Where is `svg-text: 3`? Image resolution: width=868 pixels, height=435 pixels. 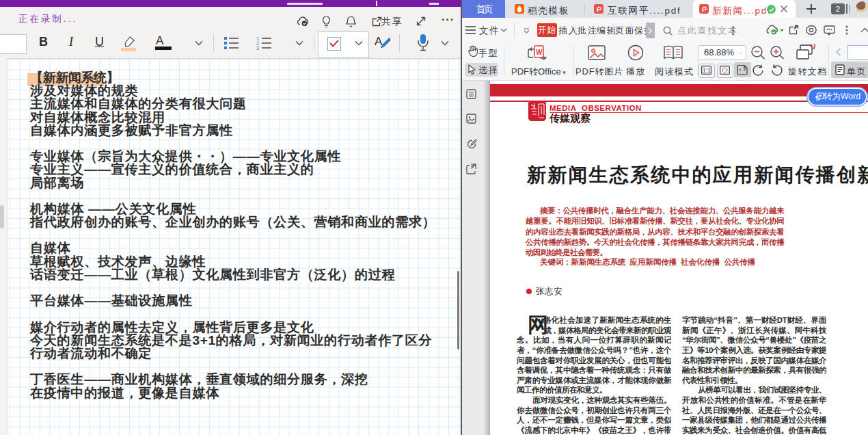 svg-text: 3 is located at coordinates (258, 48).